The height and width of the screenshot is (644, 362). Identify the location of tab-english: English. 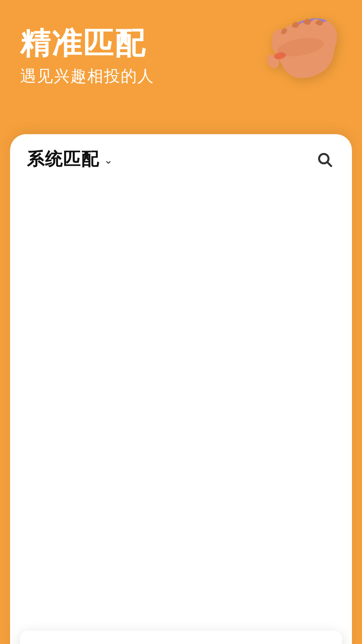
(82, 642).